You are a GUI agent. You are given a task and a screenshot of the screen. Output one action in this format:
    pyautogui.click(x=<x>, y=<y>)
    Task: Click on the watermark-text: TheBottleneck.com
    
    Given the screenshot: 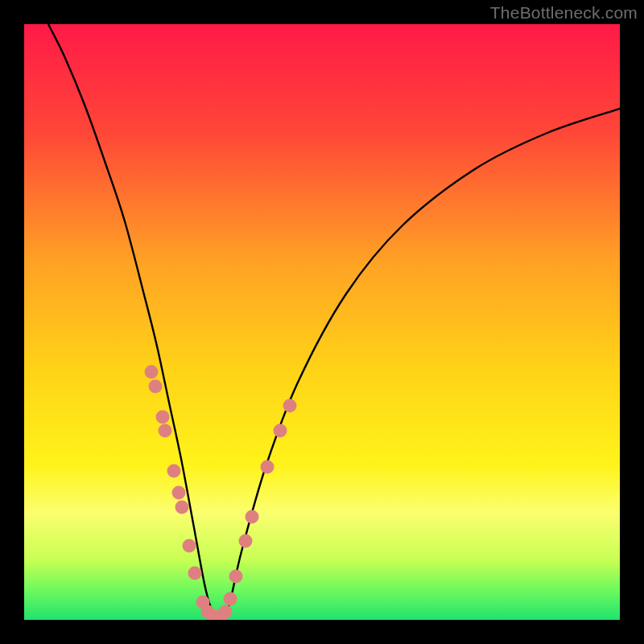 What is the action you would take?
    pyautogui.click(x=564, y=13)
    